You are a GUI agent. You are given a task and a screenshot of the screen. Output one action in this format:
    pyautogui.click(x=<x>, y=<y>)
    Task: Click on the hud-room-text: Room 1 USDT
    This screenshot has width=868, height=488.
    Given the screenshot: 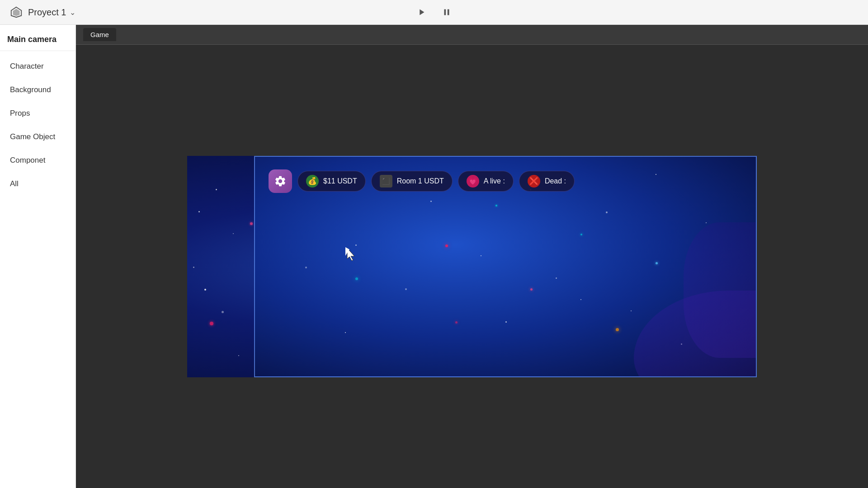 What is the action you would take?
    pyautogui.click(x=420, y=181)
    